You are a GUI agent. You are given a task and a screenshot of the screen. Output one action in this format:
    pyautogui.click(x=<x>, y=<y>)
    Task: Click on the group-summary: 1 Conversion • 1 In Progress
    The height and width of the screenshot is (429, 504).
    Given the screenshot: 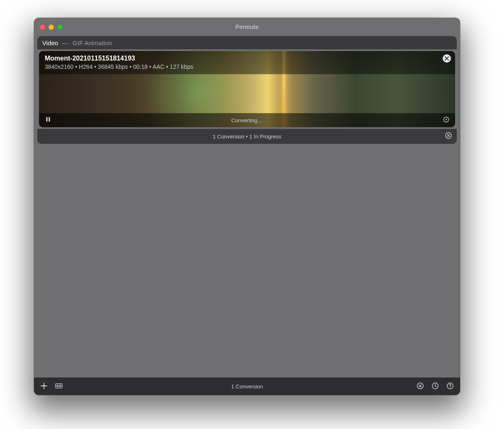 What is the action you would take?
    pyautogui.click(x=247, y=137)
    